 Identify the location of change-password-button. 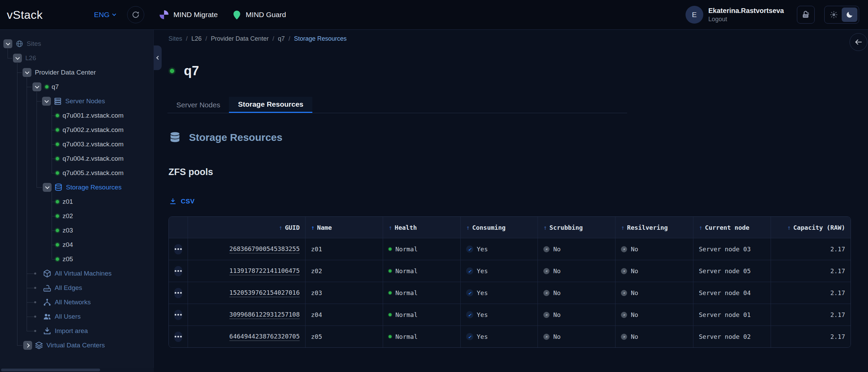
(806, 15).